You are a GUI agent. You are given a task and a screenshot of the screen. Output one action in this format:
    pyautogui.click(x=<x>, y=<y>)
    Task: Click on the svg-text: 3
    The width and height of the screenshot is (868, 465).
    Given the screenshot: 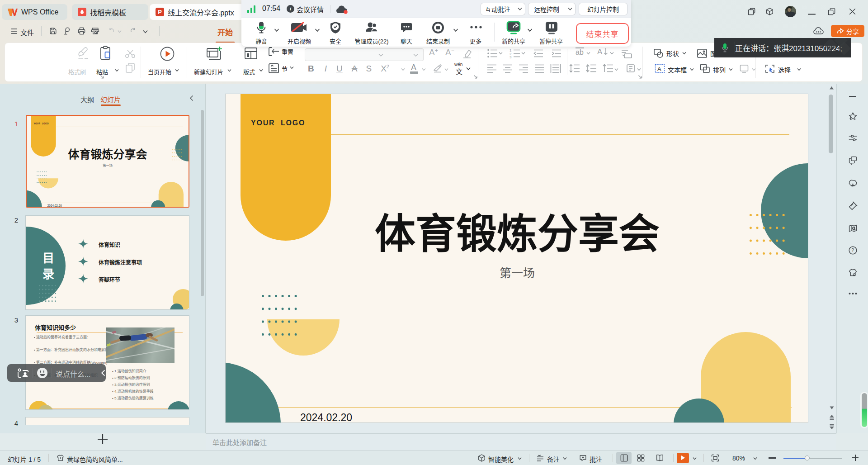 What is the action you would take?
    pyautogui.click(x=511, y=57)
    